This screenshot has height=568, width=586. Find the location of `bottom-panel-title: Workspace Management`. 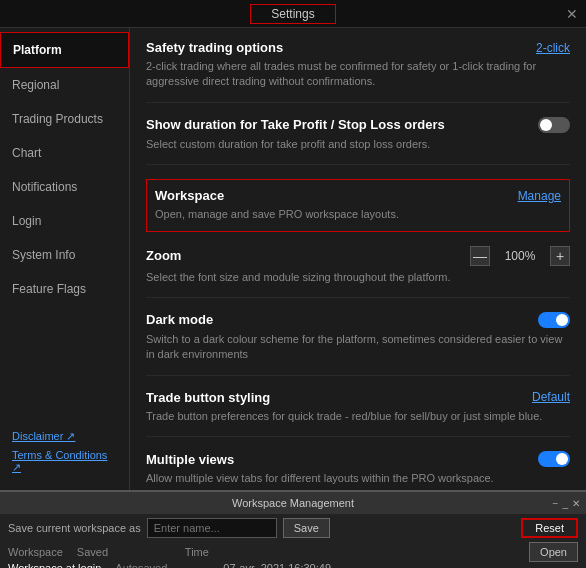

bottom-panel-title: Workspace Management is located at coordinates (293, 503).